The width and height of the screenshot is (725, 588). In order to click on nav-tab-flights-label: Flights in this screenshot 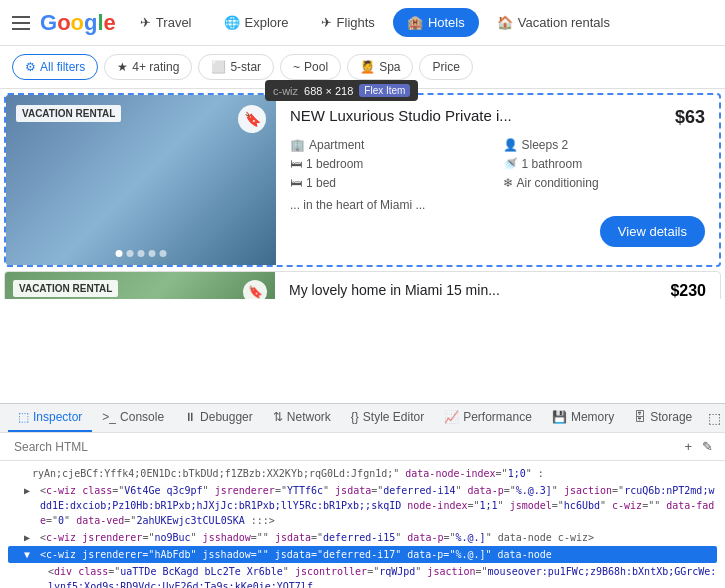, I will do `click(356, 22)`.